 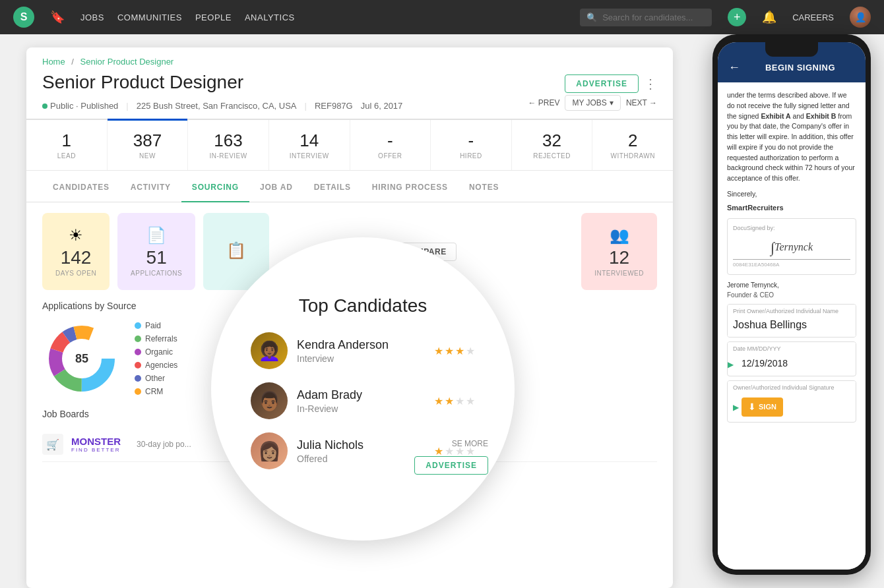 I want to click on legend-organic: Organic, so click(x=156, y=352).